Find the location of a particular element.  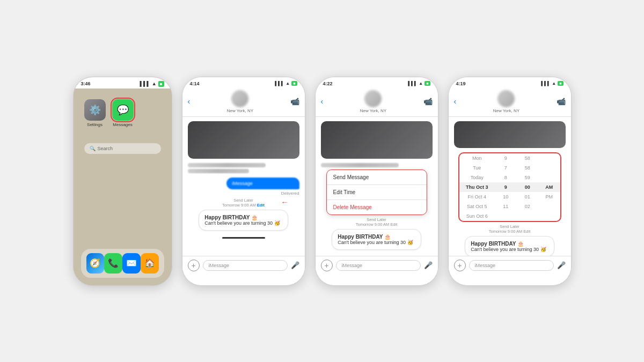

imessage-input-3: iMessage is located at coordinates (378, 265).